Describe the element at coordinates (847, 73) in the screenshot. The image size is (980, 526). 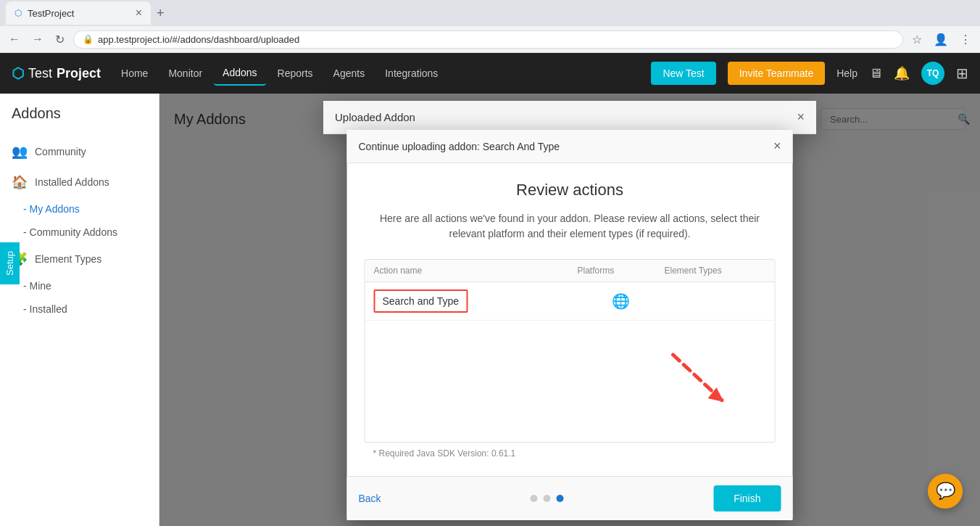
I see `help-label: Help` at that location.